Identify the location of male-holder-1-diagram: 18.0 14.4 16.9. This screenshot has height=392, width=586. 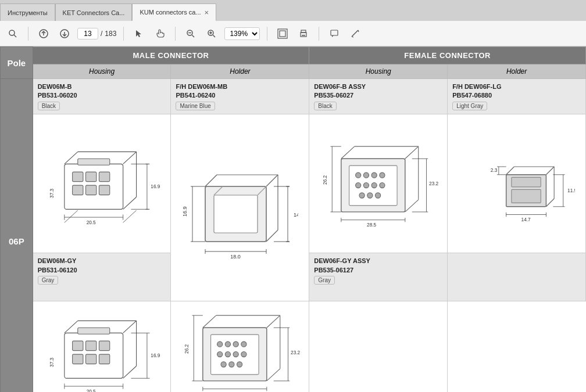
(240, 207).